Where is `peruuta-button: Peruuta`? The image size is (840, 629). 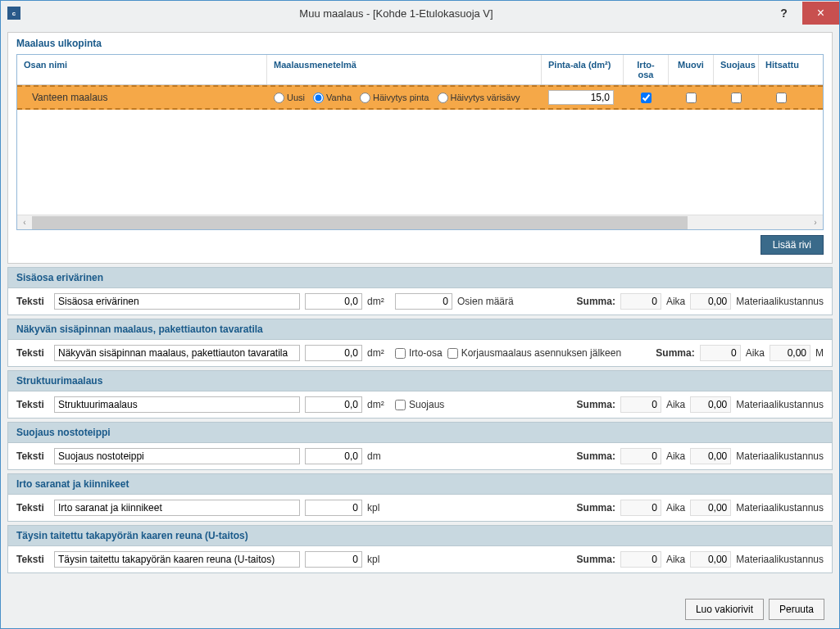
peruuta-button: Peruuta is located at coordinates (797, 609).